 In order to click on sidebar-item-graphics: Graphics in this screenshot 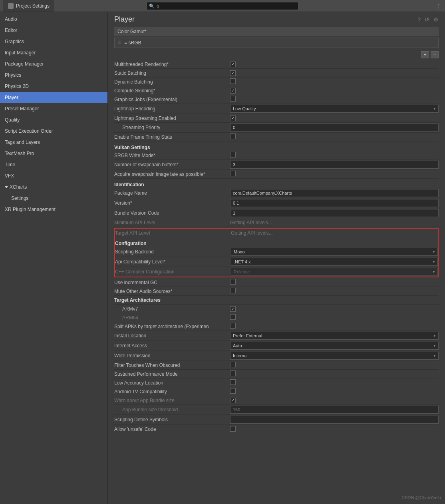, I will do `click(54, 42)`.